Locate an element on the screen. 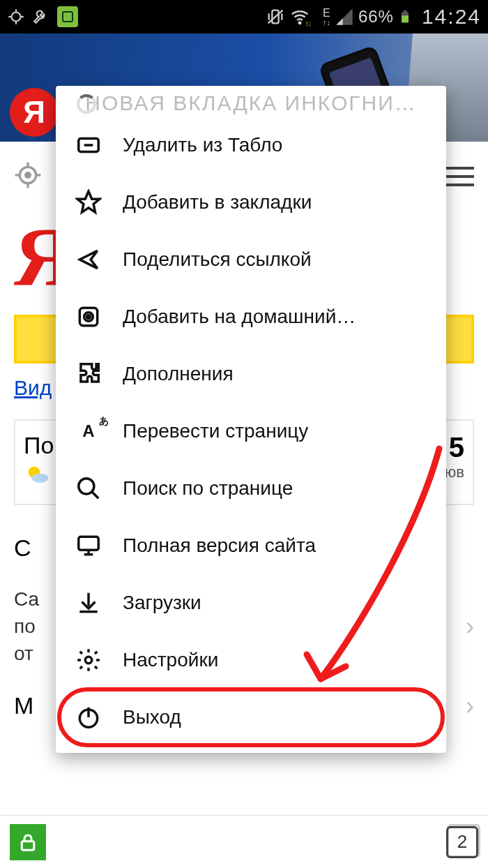 This screenshot has width=488, height=868. weather-value: 5 юв is located at coordinates (455, 456).